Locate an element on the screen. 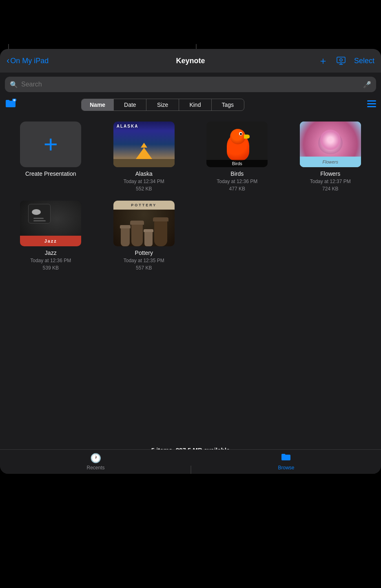 The image size is (381, 588). browse-icon is located at coordinates (286, 458).